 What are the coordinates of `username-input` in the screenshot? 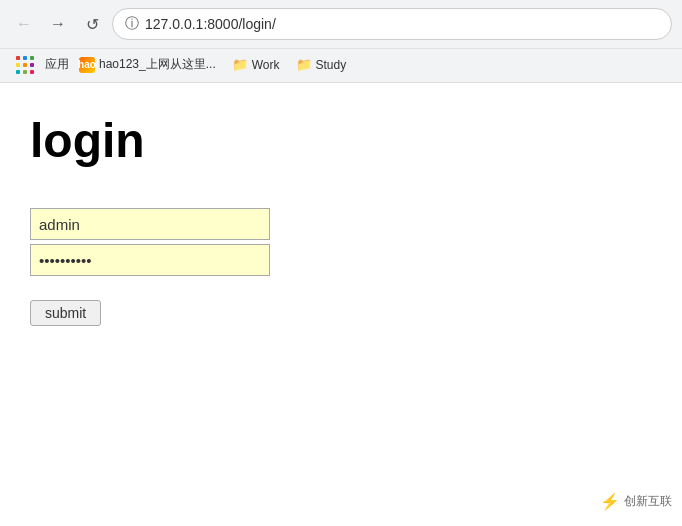 It's located at (150, 224).